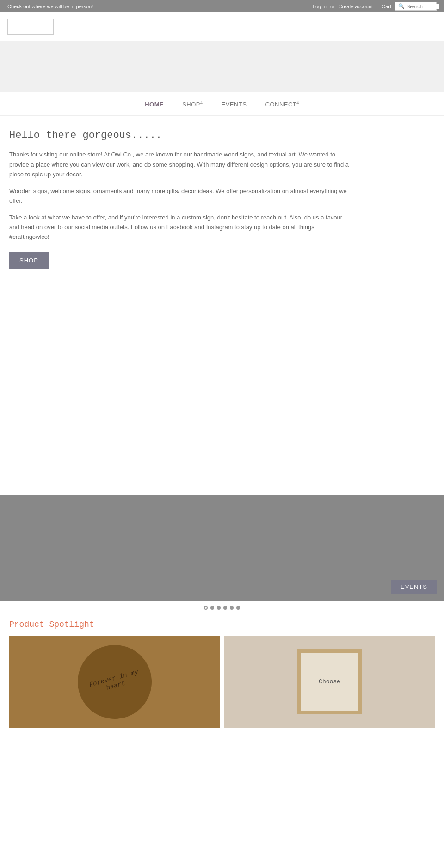 Image resolution: width=444 pixels, height=868 pixels. What do you see at coordinates (282, 104) in the screenshot?
I see `nav-item-connect: CONNECT4` at bounding box center [282, 104].